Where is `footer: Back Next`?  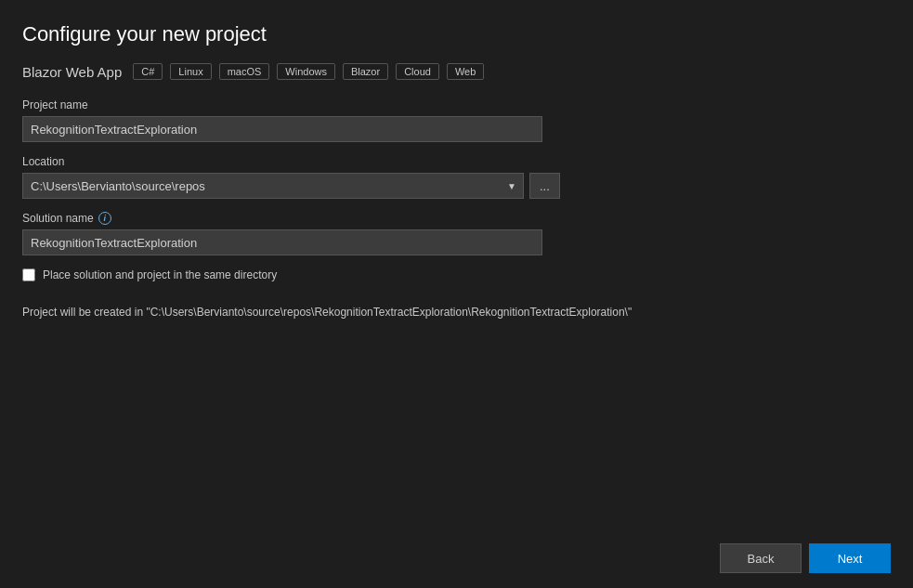
footer: Back Next is located at coordinates (457, 560).